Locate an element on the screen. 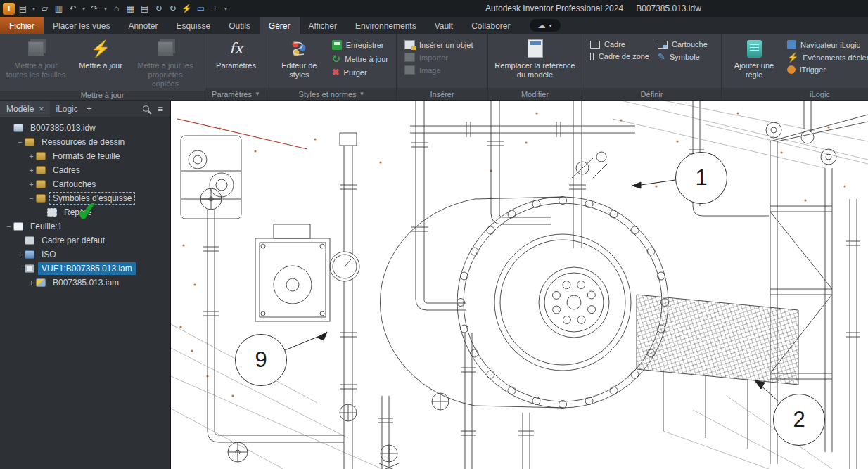  frame-button: Cadre is located at coordinates (620, 44).